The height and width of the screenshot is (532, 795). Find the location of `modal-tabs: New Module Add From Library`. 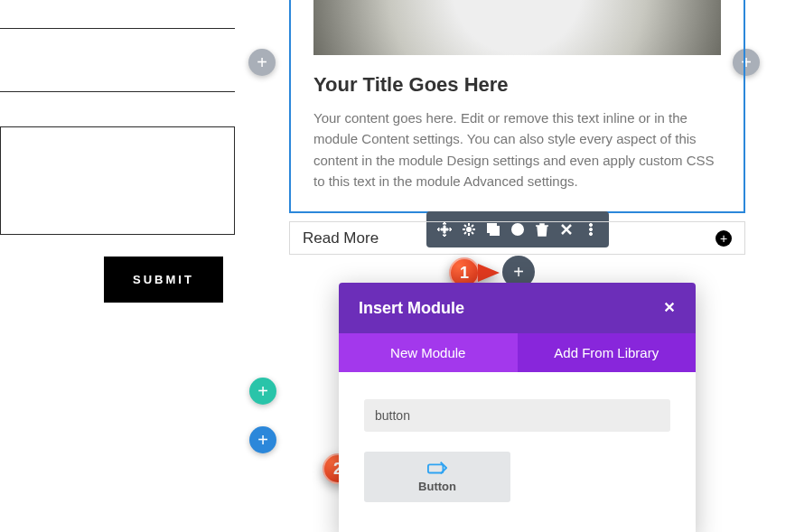

modal-tabs: New Module Add From Library is located at coordinates (517, 352).